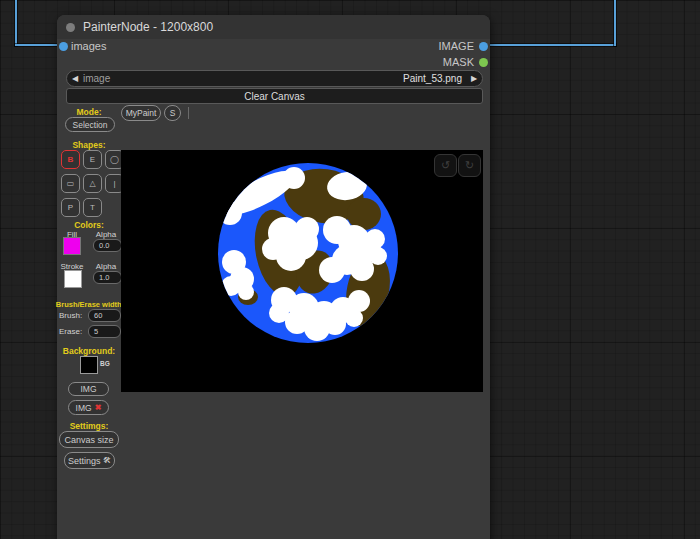 The width and height of the screenshot is (700, 539). Describe the element at coordinates (172, 113) in the screenshot. I see `smooth-button: S` at that location.